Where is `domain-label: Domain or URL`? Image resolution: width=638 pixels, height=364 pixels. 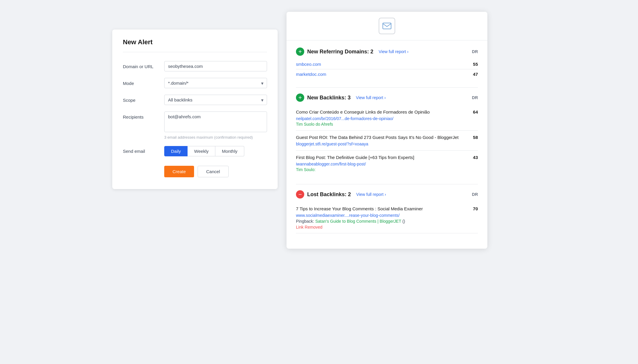 domain-label: Domain or URL is located at coordinates (144, 65).